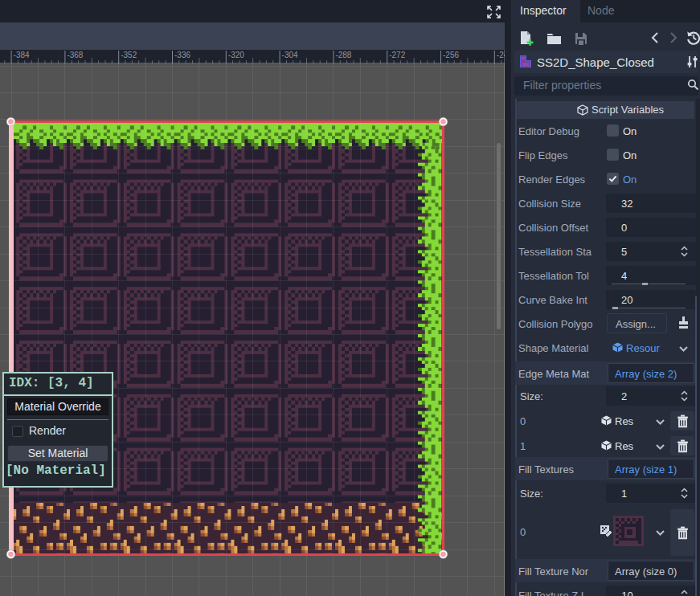 This screenshot has height=596, width=700. I want to click on svg-text: -256, so click(451, 55).